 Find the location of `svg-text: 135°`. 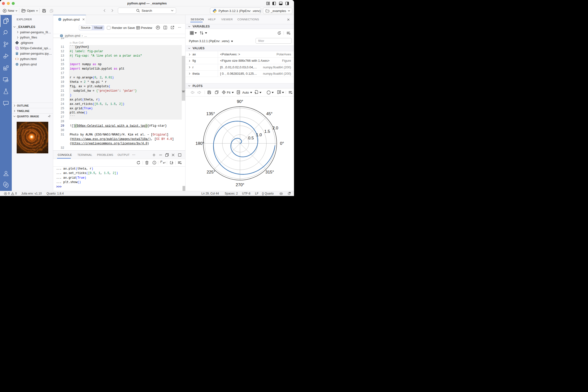

svg-text: 135° is located at coordinates (210, 114).